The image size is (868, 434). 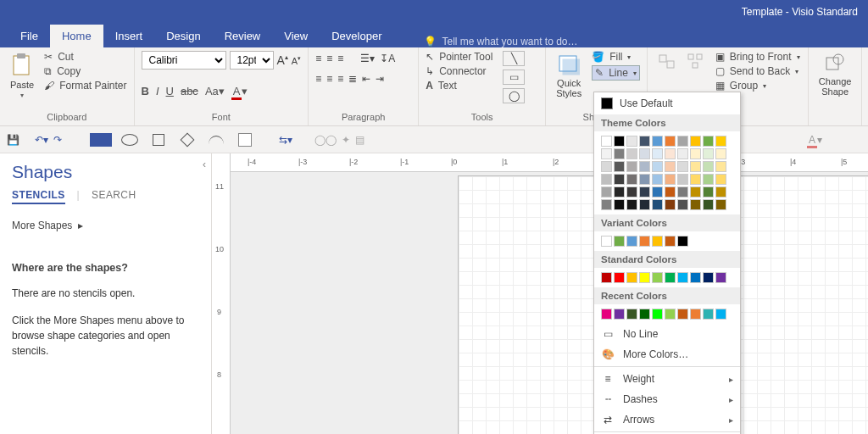 What do you see at coordinates (380, 79) in the screenshot?
I see `increase-indent-button: ⇥` at bounding box center [380, 79].